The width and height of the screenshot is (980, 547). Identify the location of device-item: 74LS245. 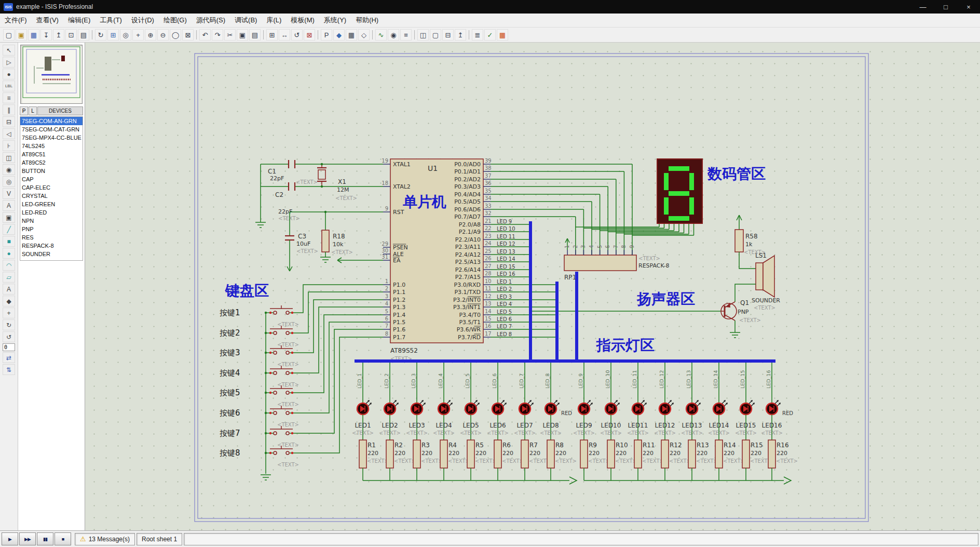
(51, 146).